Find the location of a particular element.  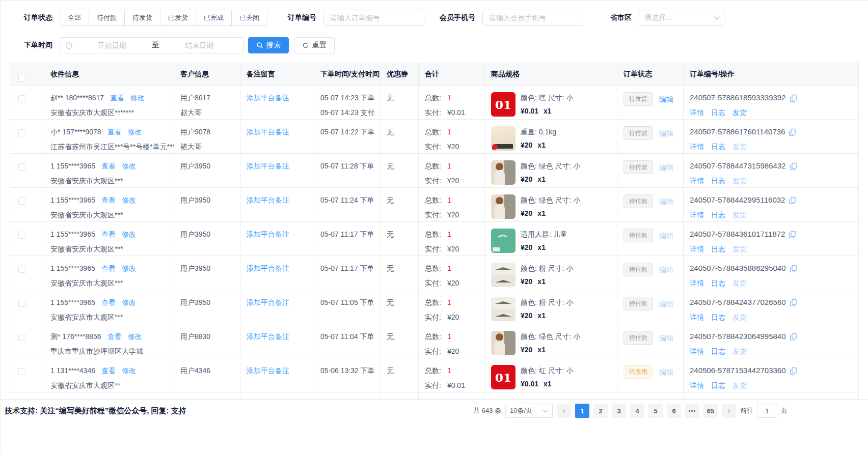

page-button-4: 4 is located at coordinates (637, 411).